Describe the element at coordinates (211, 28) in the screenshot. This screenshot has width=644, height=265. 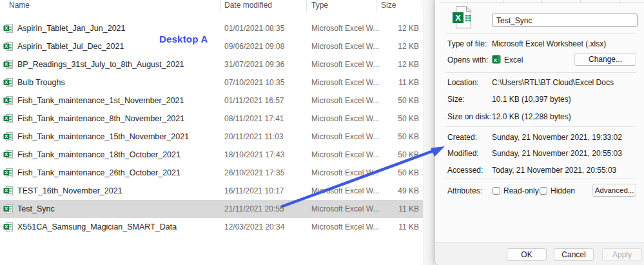
I see `table-row: X Aspirin_Tablet_Jan_Jun_202101/01/2021 …` at that location.